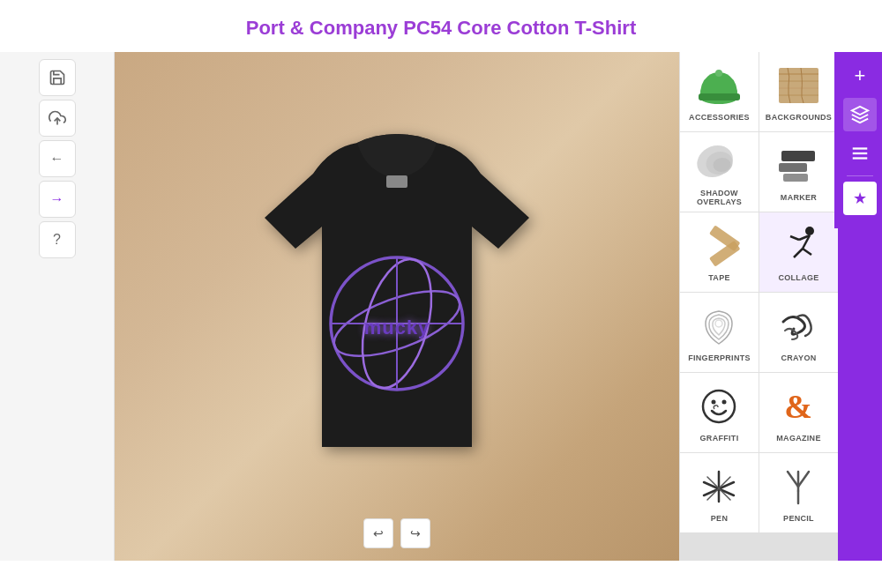 This screenshot has height=588, width=882. I want to click on collage-label: COLLAGE, so click(798, 278).